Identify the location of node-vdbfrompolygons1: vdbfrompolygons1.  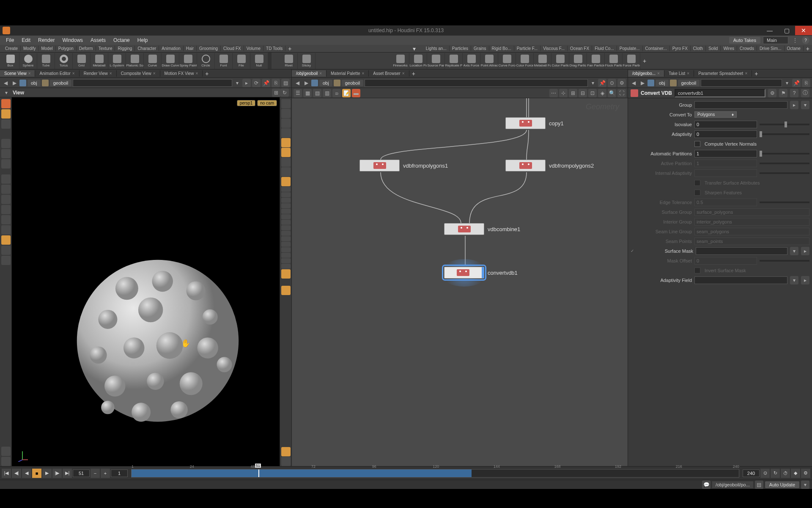
(380, 166).